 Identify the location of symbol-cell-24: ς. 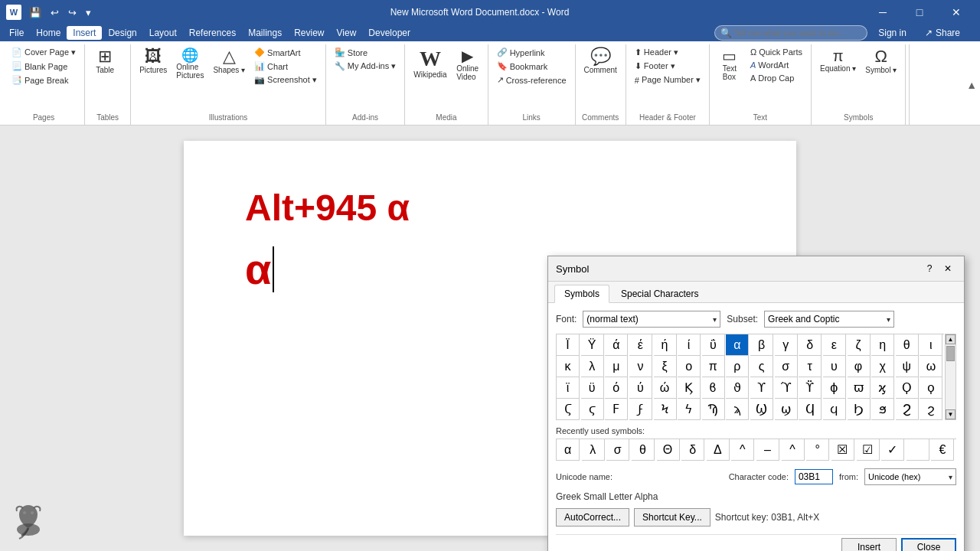
(762, 367).